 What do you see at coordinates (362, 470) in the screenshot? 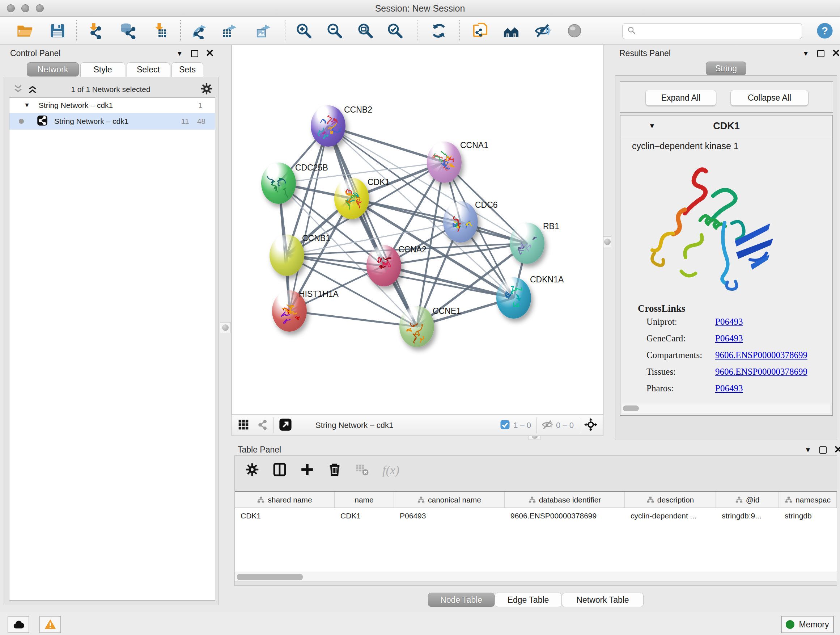
I see `table-delete-gray-button` at bounding box center [362, 470].